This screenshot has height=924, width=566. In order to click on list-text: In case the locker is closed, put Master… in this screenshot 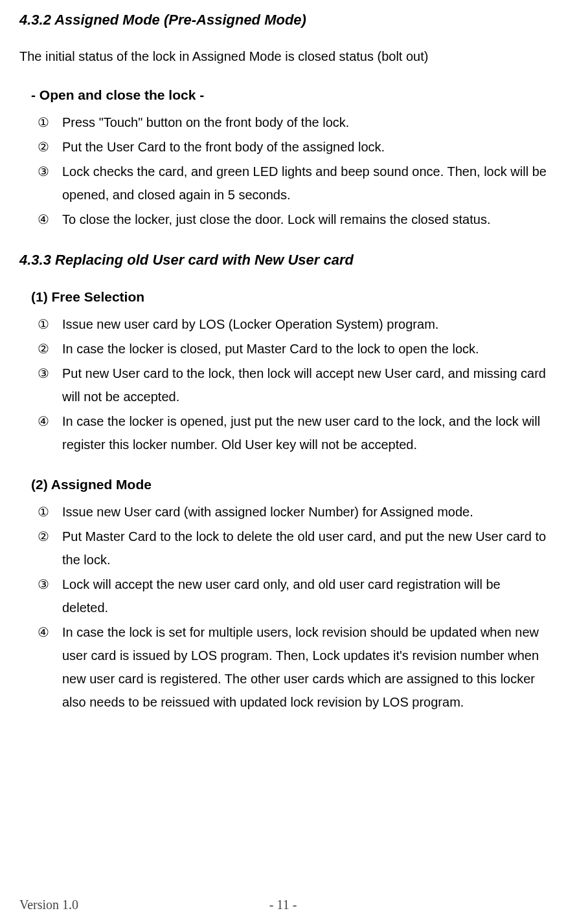, I will do `click(304, 349)`.